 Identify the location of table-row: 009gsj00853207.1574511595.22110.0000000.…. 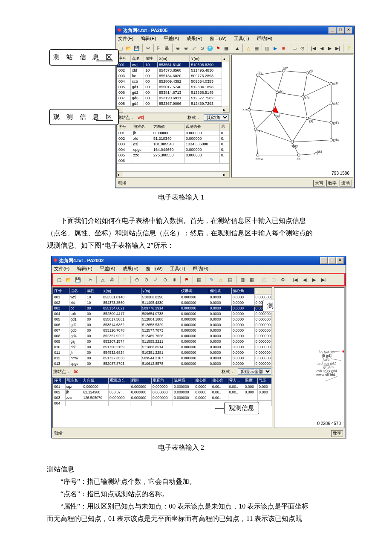
(163, 342).